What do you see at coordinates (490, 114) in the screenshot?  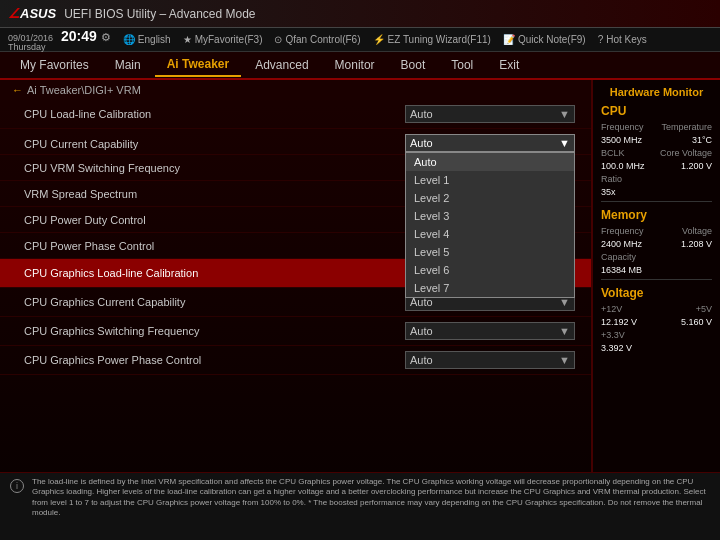 I see `dropdown-cpu-loadline: Auto ▼` at bounding box center [490, 114].